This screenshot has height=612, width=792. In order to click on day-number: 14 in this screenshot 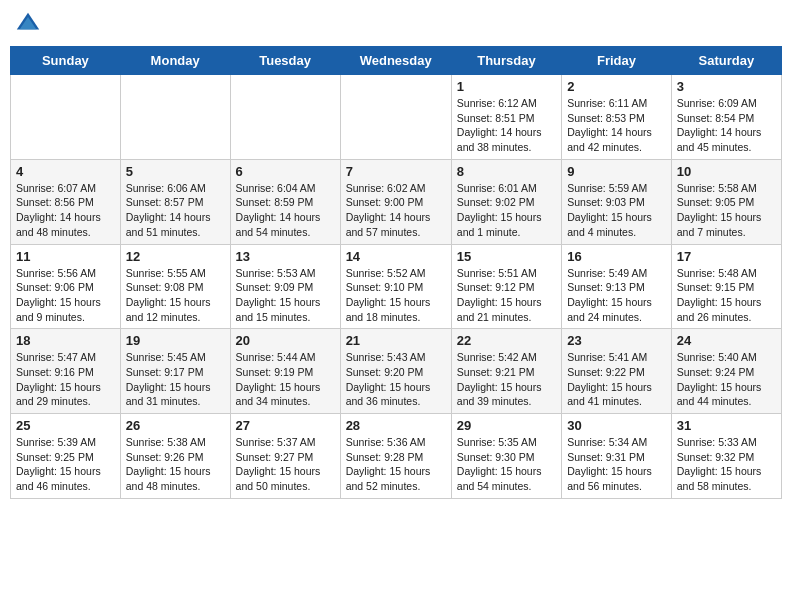, I will do `click(396, 256)`.